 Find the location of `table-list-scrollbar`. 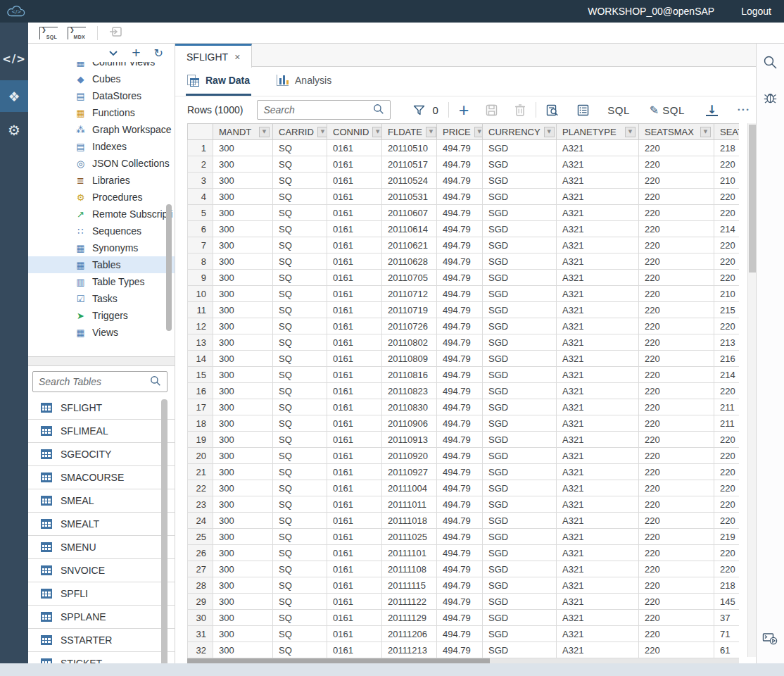

table-list-scrollbar is located at coordinates (165, 531).